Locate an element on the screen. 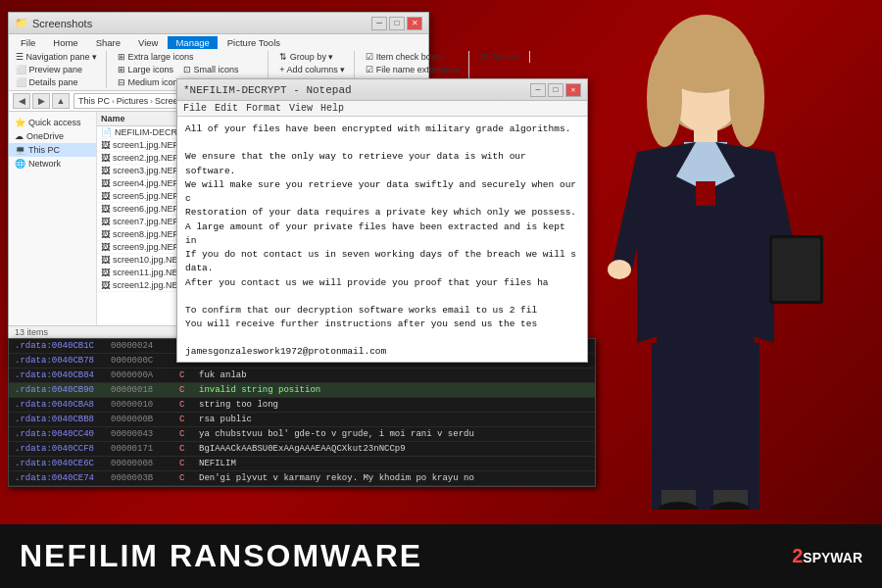  group-by-btn: ⇅ Group by ▾ is located at coordinates (312, 57).